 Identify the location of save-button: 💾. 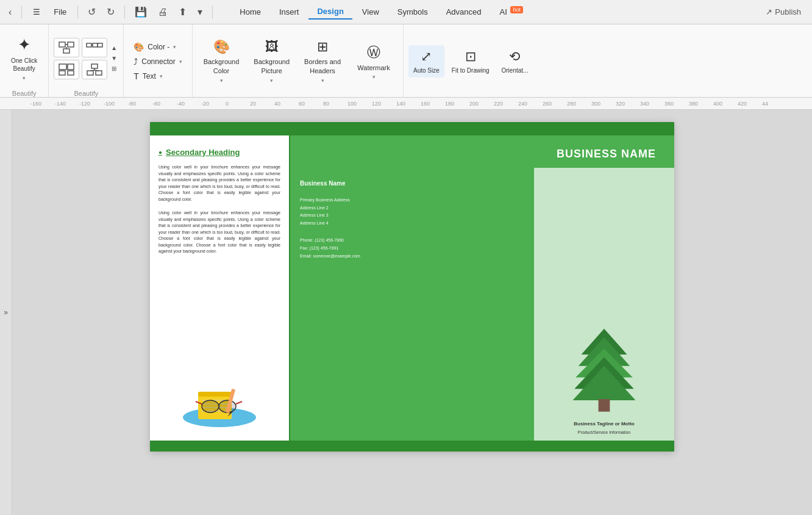
(141, 12).